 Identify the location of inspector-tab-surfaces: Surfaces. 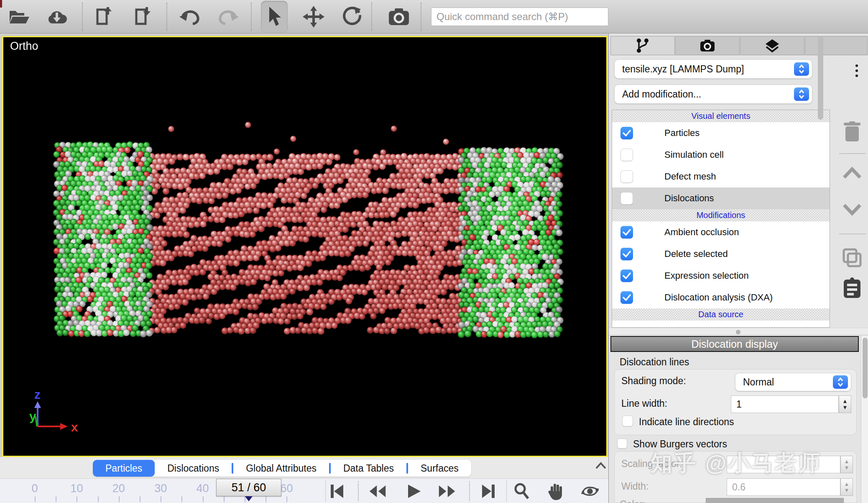
(440, 468).